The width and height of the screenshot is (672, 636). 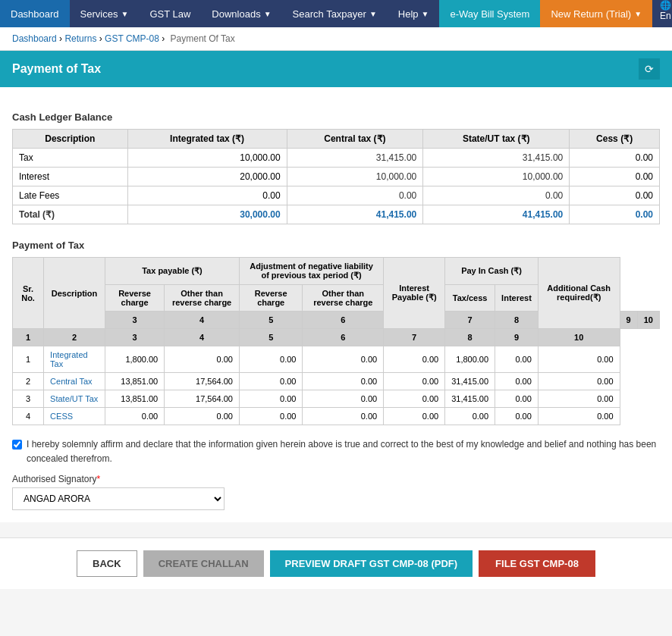 I want to click on navbar: Dashboard Services ▼ GST Law Downloads ▼…, so click(x=336, y=14).